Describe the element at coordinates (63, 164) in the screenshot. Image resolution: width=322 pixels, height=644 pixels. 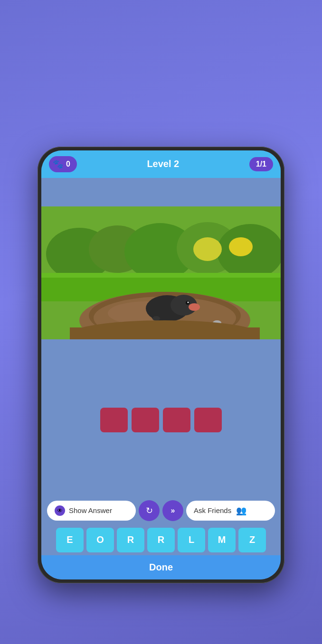
I see `score-badge: 🐾 0` at that location.